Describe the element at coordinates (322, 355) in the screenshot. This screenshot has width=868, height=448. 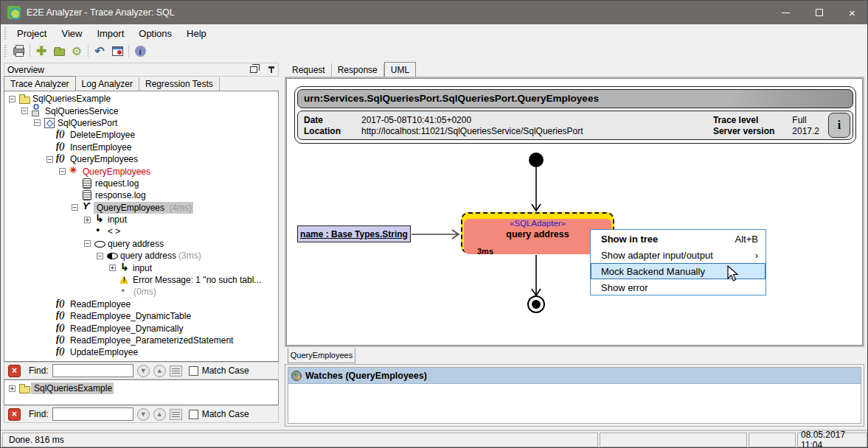
I see `uml-bottom-tab: QueryEmployees` at that location.